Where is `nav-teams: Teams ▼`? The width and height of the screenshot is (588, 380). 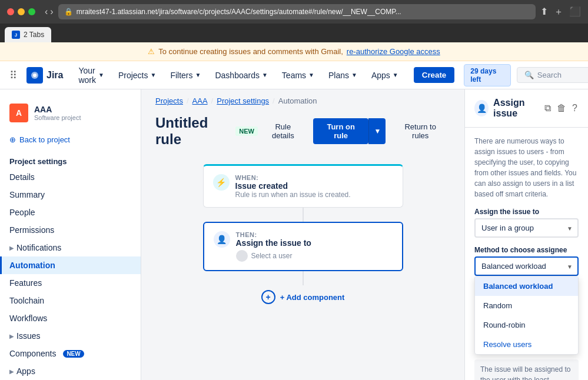 nav-teams: Teams ▼ is located at coordinates (298, 75).